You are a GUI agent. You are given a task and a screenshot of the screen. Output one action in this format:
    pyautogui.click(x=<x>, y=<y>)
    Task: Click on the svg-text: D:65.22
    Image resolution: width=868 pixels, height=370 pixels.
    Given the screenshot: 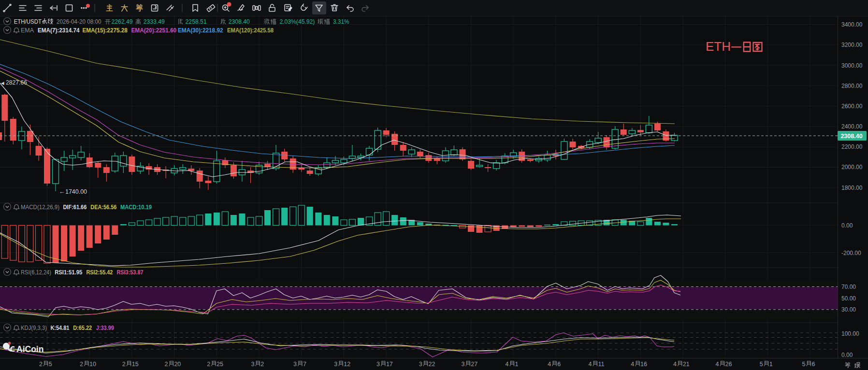 What is the action you would take?
    pyautogui.click(x=82, y=328)
    